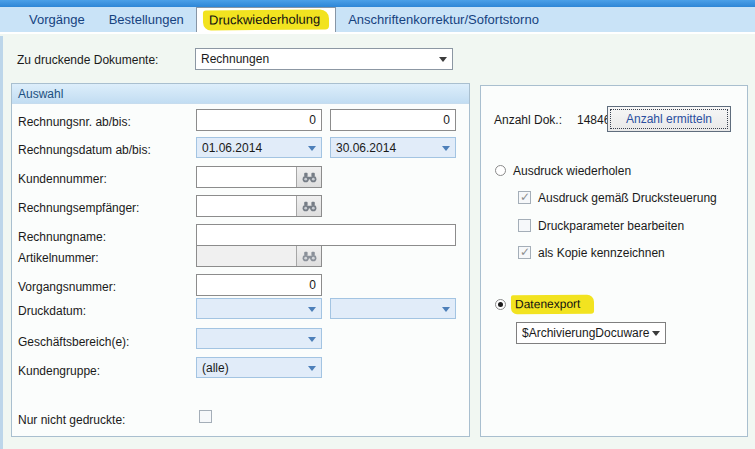 This screenshot has width=755, height=449. Describe the element at coordinates (235, 59) in the screenshot. I see `doc-type-value: Rechnungen` at that location.